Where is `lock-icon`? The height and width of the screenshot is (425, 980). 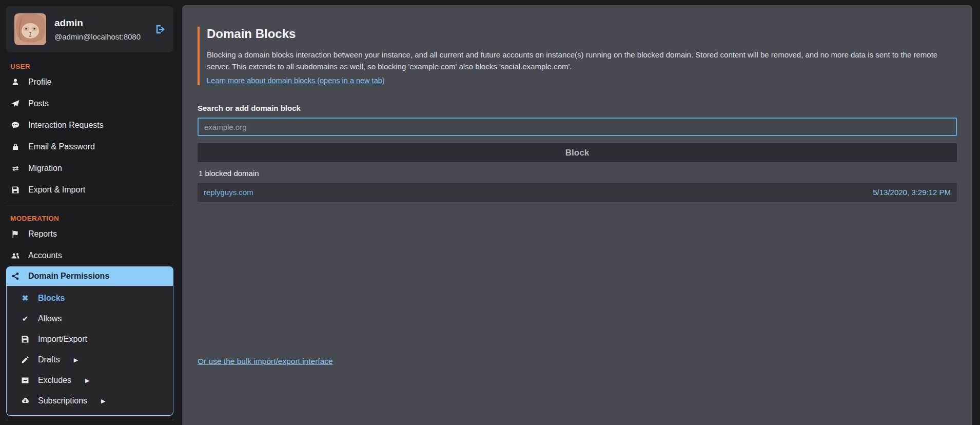 lock-icon is located at coordinates (15, 147).